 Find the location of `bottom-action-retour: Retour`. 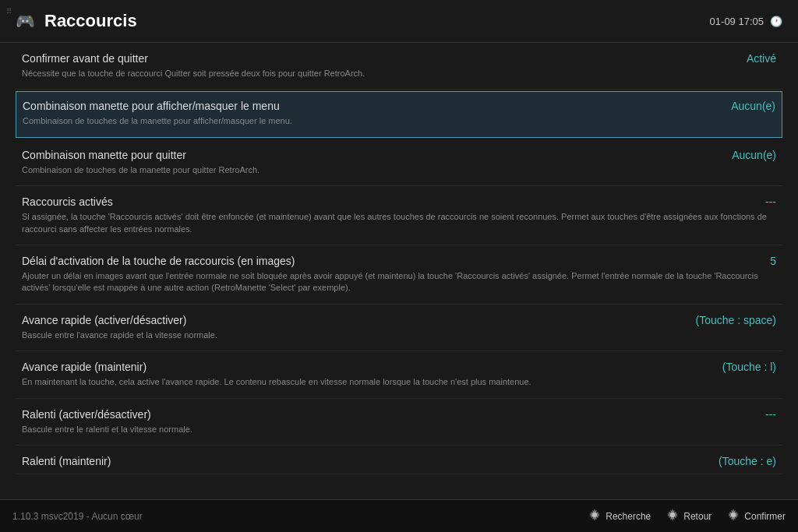

bottom-action-retour: Retour is located at coordinates (689, 516).